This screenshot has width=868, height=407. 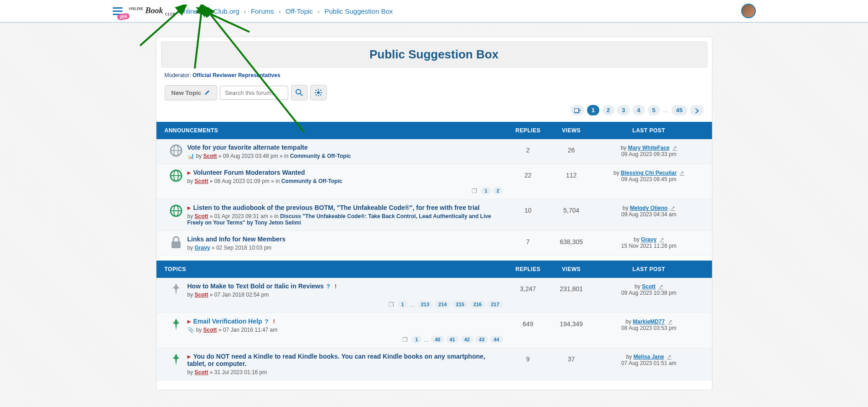 I want to click on page-jump-button, so click(x=577, y=110).